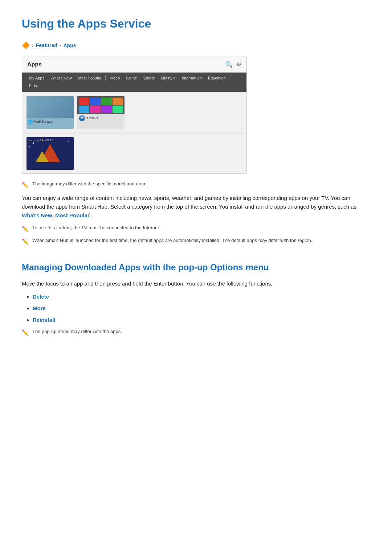 This screenshot has width=392, height=554. Describe the element at coordinates (41, 297) in the screenshot. I see `delete-label: Delete` at that location.